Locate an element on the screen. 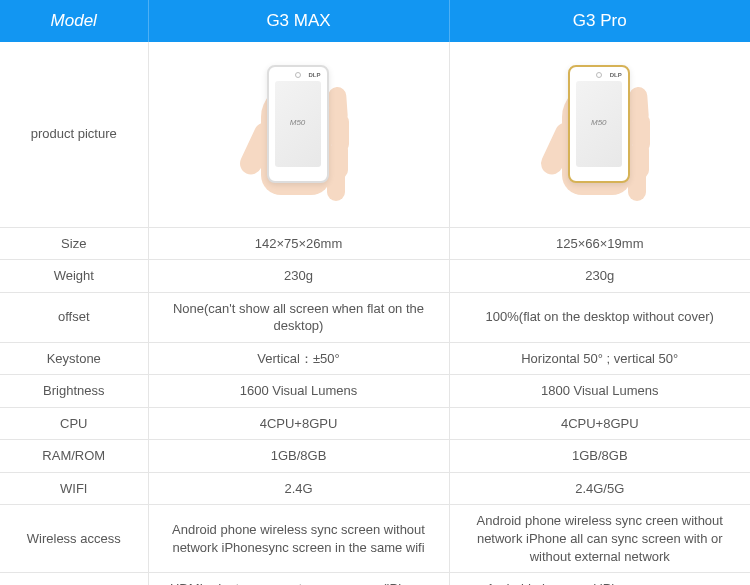  table-row: Wired access HDMI adapter access to sync… is located at coordinates (375, 579).